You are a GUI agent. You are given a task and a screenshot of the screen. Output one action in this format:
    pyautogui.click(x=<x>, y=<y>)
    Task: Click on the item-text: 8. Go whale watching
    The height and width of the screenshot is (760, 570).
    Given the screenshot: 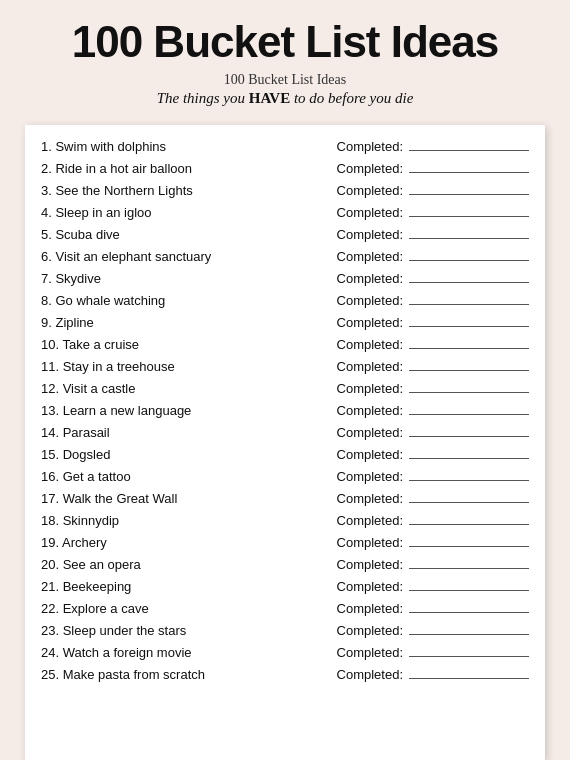 What is the action you would take?
    pyautogui.click(x=141, y=300)
    